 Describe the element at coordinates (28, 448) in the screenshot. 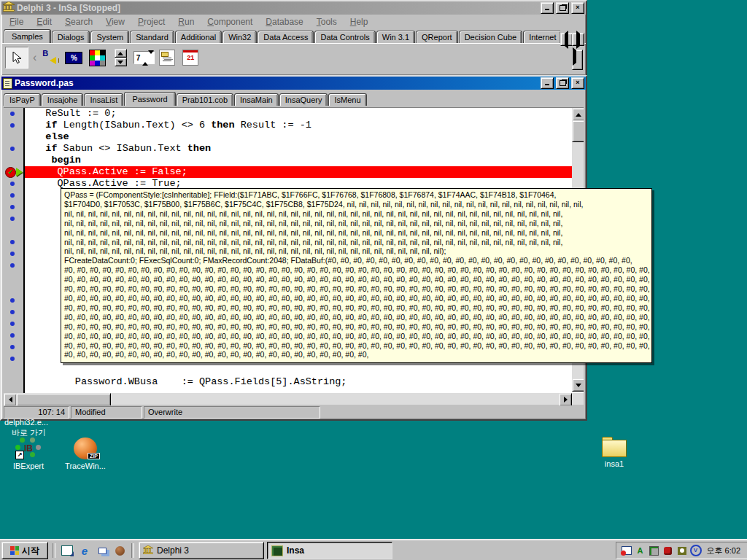

I see `ibexpert-icon: IB ↗` at that location.